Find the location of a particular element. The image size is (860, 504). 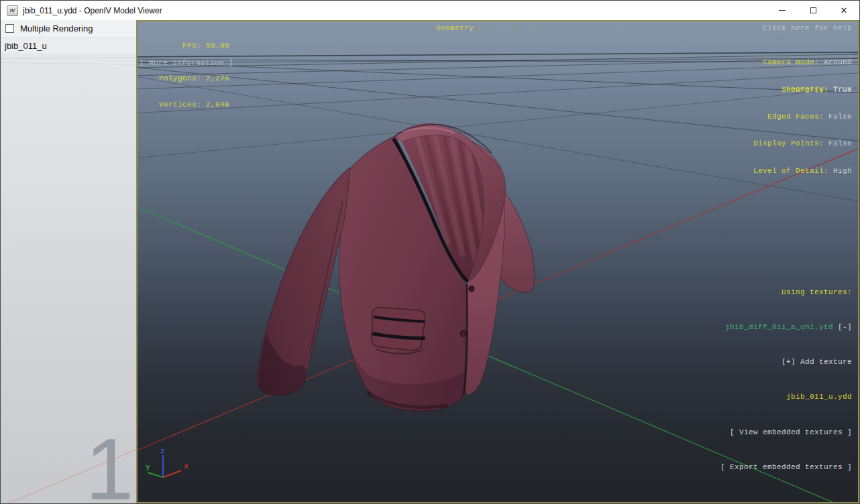

tab-skeleton: Skeleton is located at coordinates (541, 28).